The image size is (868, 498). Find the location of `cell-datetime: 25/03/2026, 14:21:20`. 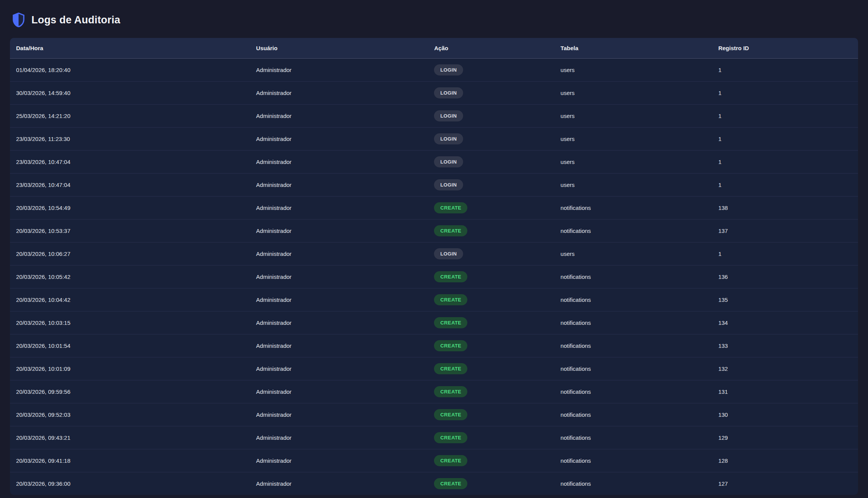

cell-datetime: 25/03/2026, 14:21:20 is located at coordinates (130, 116).